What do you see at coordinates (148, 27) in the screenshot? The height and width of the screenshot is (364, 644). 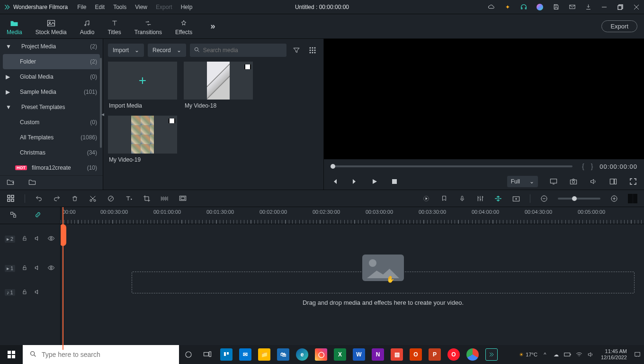 I see `tab-transitions: Transitions` at bounding box center [148, 27].